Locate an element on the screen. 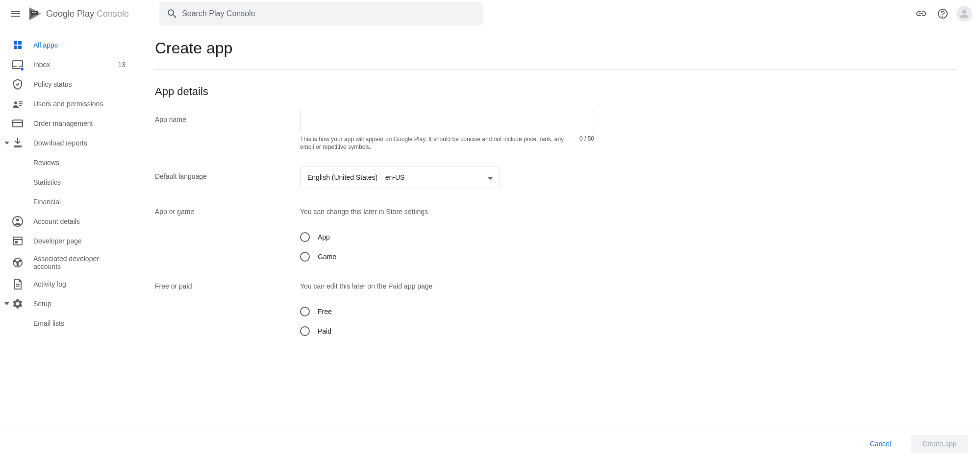  section-title: App details is located at coordinates (556, 92).